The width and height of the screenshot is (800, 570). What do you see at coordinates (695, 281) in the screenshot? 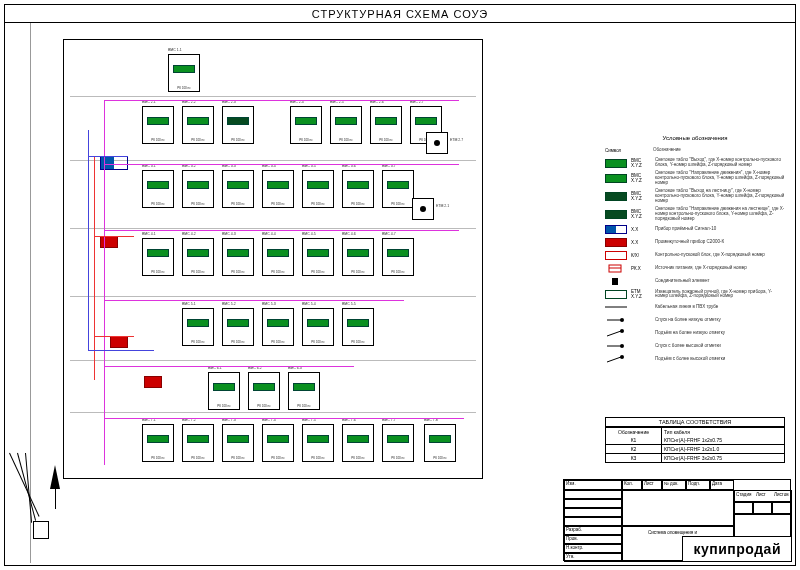
I see `legend-row: Соединительный элемент` at bounding box center [695, 281].